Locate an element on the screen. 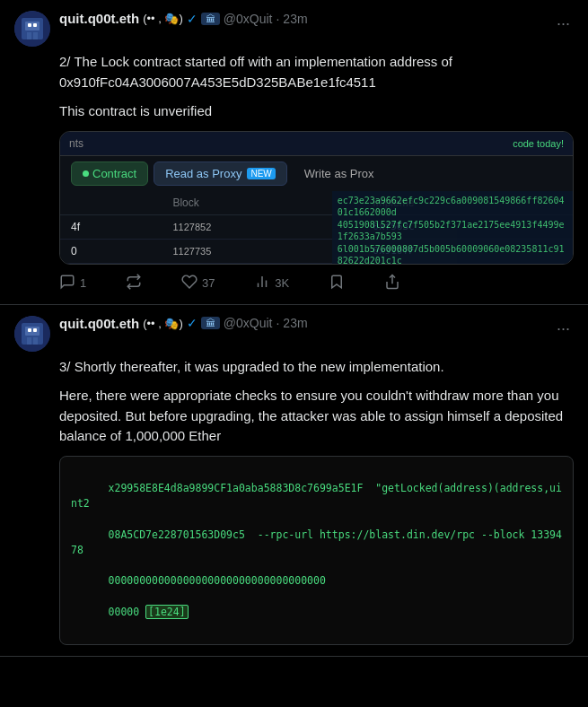 This screenshot has width=588, height=707. card-header-right: code today! is located at coordinates (539, 144).